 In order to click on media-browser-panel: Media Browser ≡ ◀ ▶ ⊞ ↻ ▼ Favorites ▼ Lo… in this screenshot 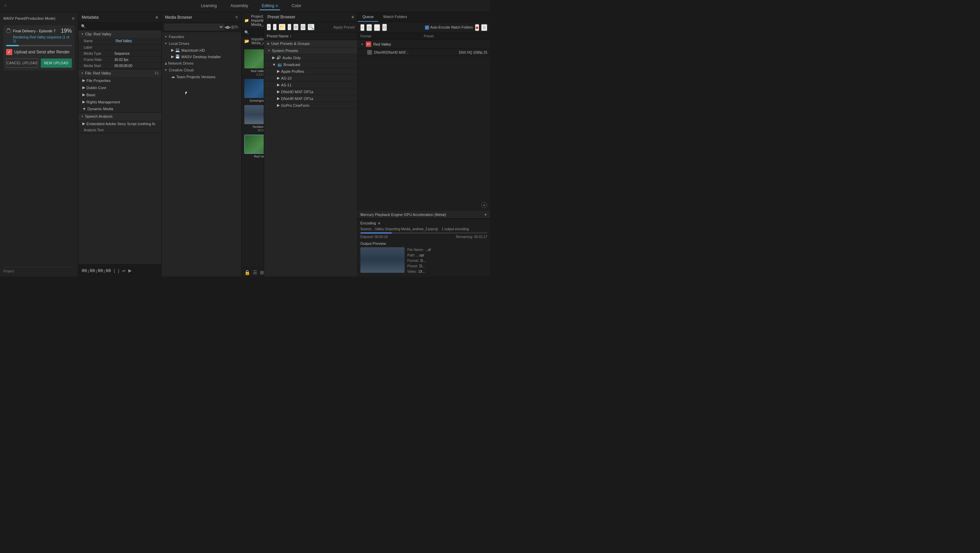, I will do `click(202, 145)`.